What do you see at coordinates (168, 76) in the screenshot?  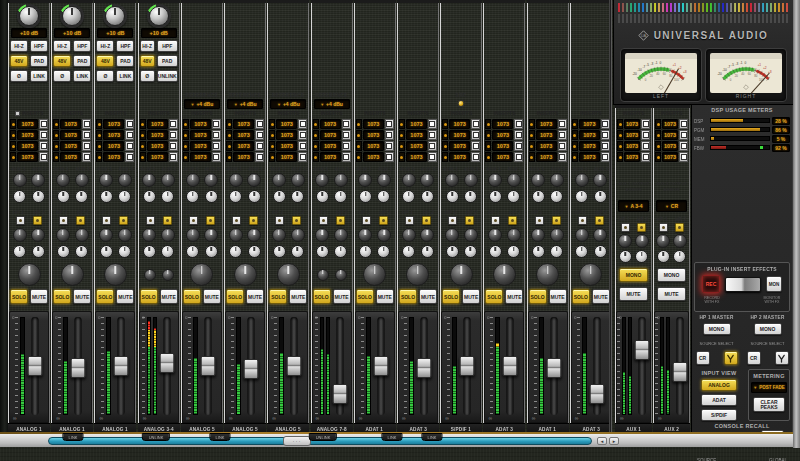 I see `preamp-unlink-button: UNLINK` at bounding box center [168, 76].